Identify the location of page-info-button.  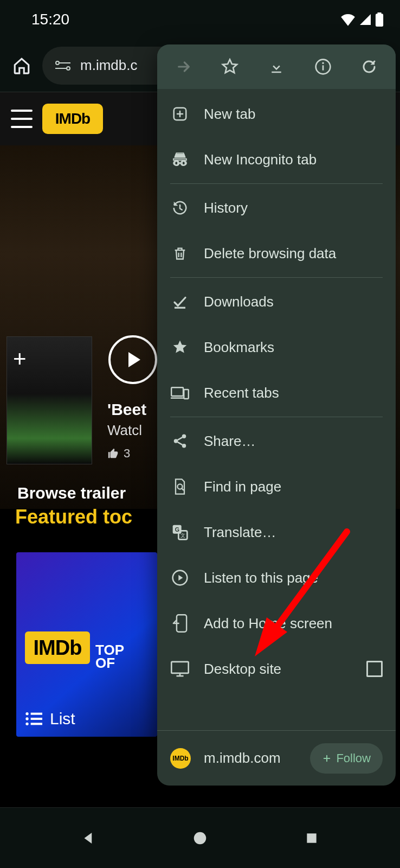
(323, 67).